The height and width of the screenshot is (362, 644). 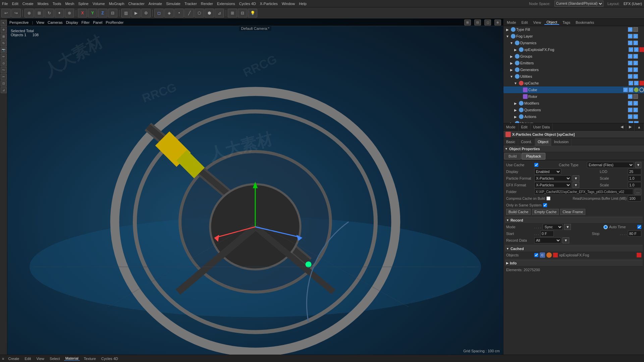 What do you see at coordinates (219, 13) in the screenshot?
I see `rigging-mode: ⊿` at bounding box center [219, 13].